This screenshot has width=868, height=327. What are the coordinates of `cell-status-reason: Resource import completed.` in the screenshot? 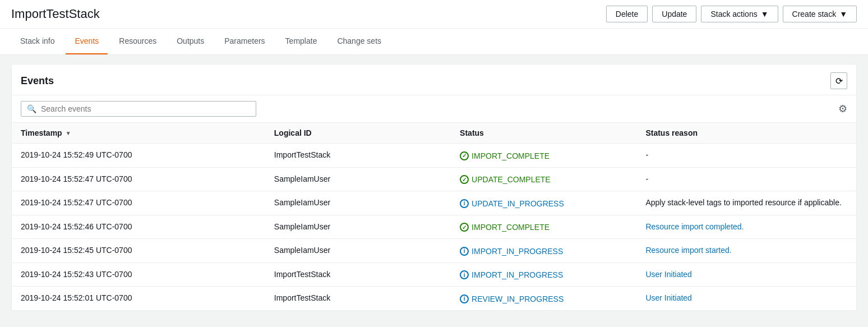 It's located at (746, 227).